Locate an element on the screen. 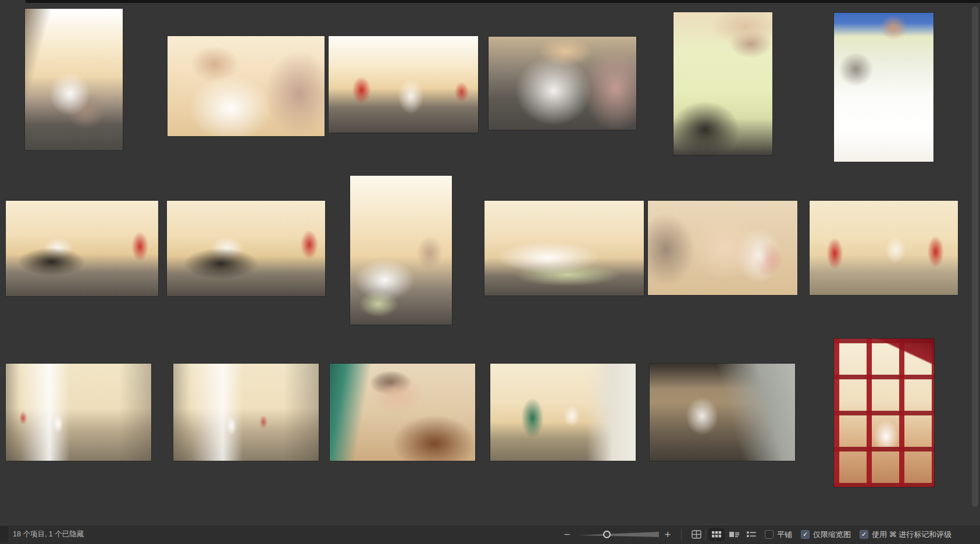 The image size is (980, 544). checkbox-label: 使用 ⌘ 进行标记和评级 is located at coordinates (912, 535).